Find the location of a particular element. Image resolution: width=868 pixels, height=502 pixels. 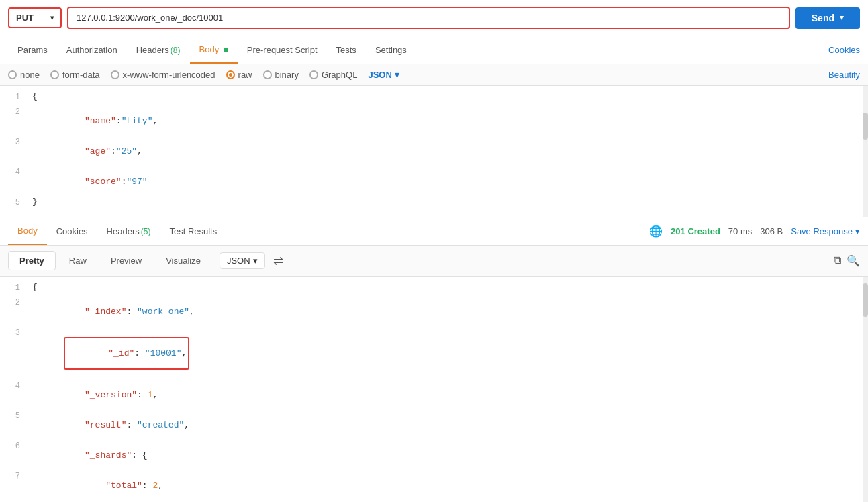

copy-icon: ⧉ is located at coordinates (838, 260).